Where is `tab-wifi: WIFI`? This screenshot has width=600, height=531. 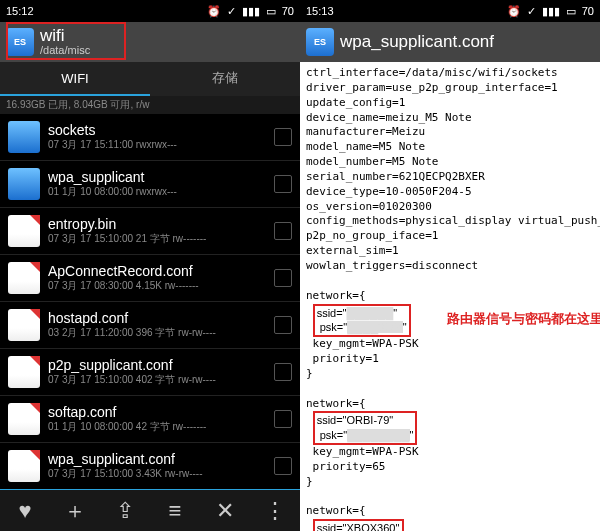
tab-wifi: WIFI is located at coordinates (75, 79).